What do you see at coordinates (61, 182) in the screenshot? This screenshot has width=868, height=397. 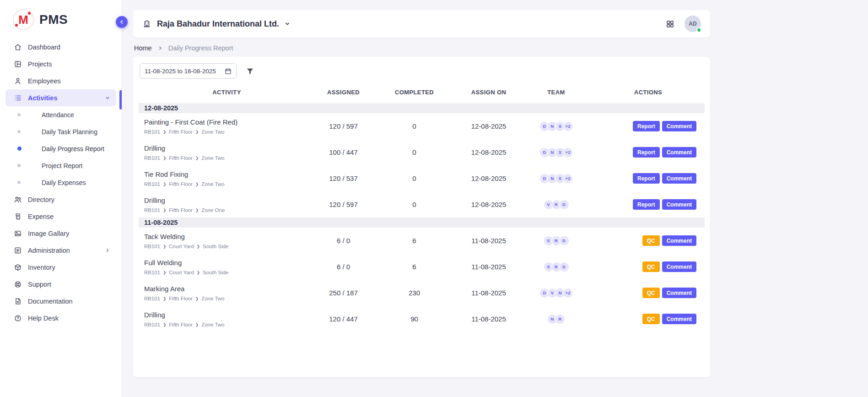 I see `sidebar-nav: Dashboard Projects Employees Activities …` at bounding box center [61, 182].